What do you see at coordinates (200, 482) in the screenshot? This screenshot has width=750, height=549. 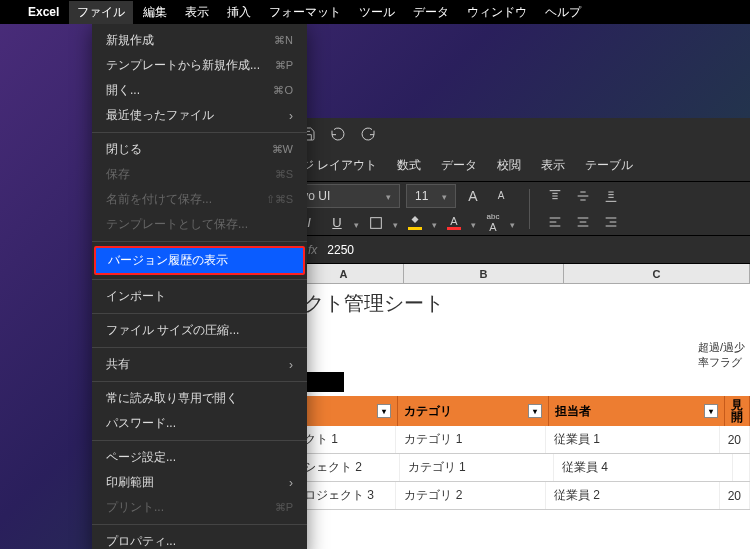 I see `menu-item: 印刷範囲›` at bounding box center [200, 482].